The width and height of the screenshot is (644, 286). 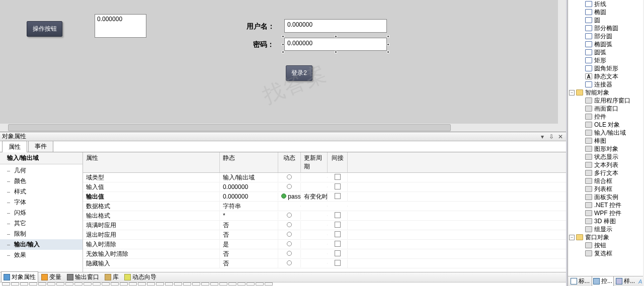 I want to click on palette-item: .NET 控件, so click(x=606, y=205).